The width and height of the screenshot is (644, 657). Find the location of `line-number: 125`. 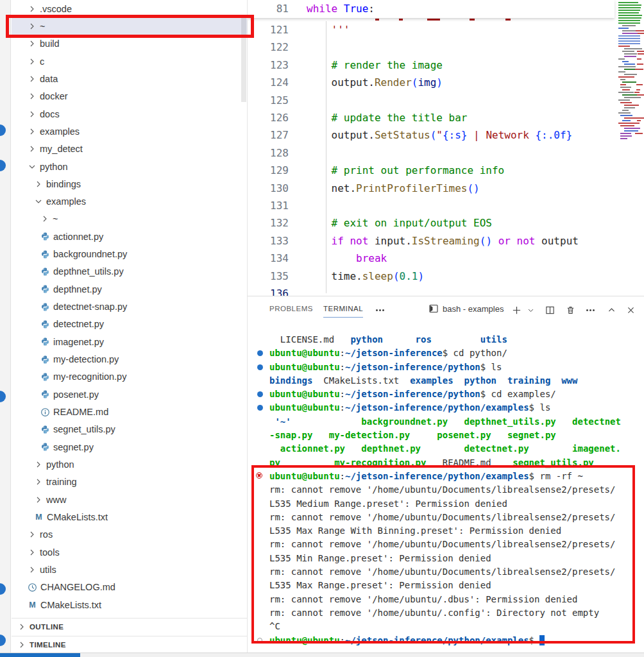

line-number: 125 is located at coordinates (271, 100).